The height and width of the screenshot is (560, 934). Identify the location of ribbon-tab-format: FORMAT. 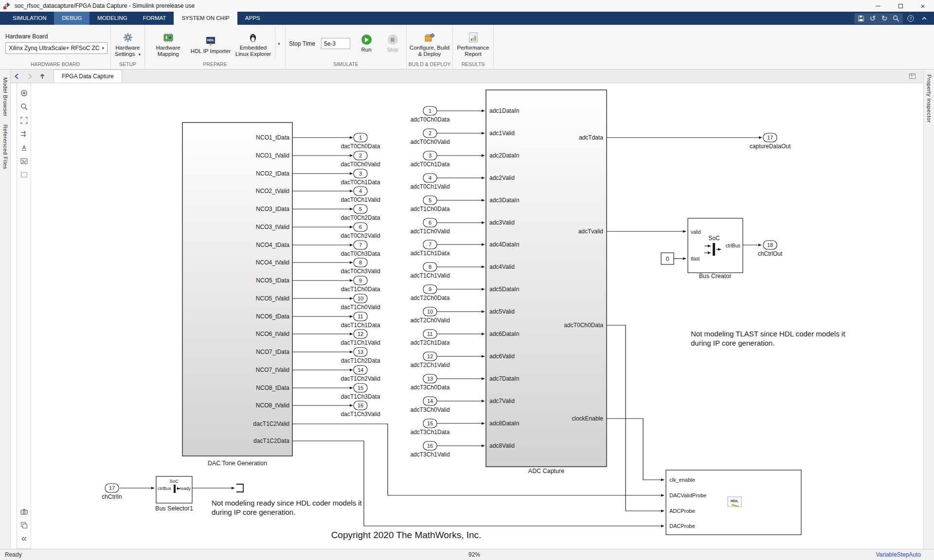
(155, 18).